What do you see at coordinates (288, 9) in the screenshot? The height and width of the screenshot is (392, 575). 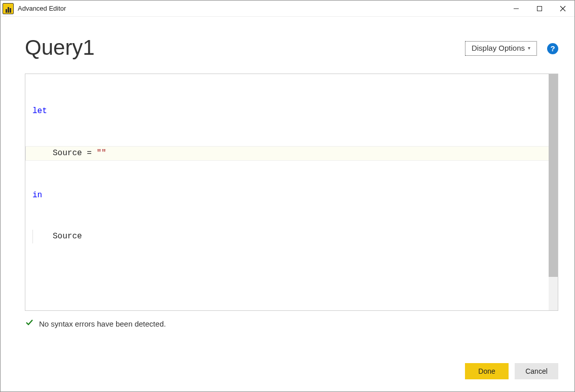 I see `titlebar: Advanced Editor` at bounding box center [288, 9].